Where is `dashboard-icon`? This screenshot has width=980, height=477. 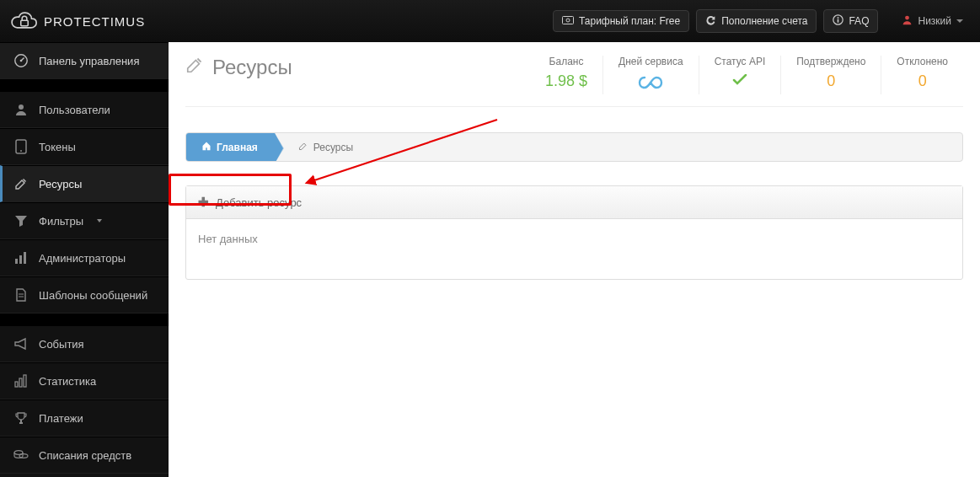
dashboard-icon is located at coordinates (21, 61).